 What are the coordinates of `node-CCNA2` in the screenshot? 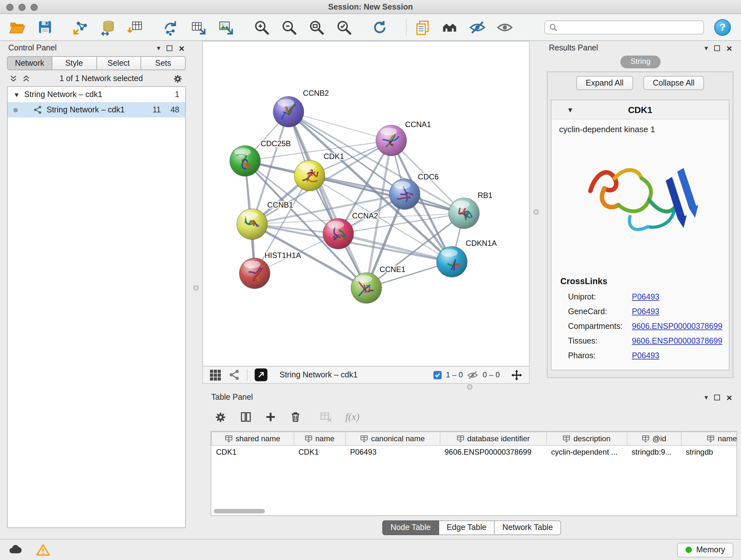 It's located at (338, 234).